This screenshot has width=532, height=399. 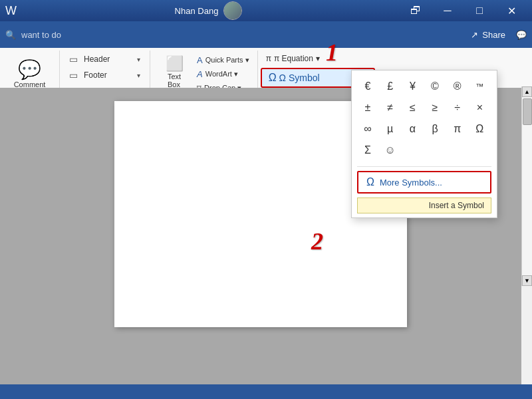 I want to click on footer-icon: ▭, so click(x=74, y=75).